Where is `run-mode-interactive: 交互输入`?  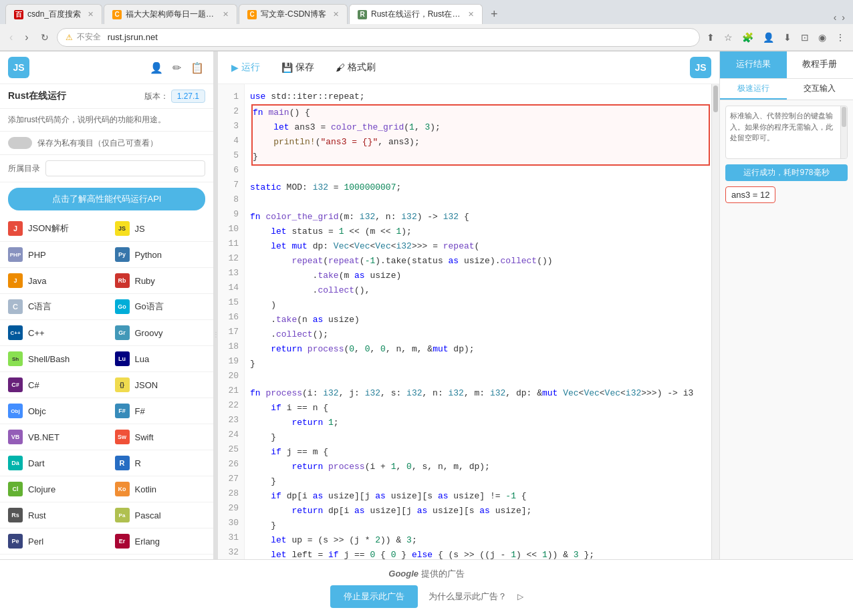 run-mode-interactive: 交互输入 is located at coordinates (820, 90).